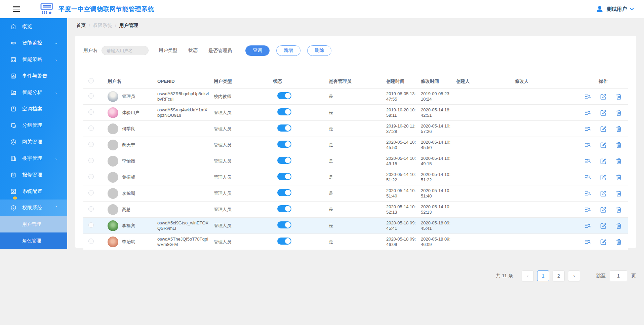 The height and width of the screenshot is (325, 644). Describe the element at coordinates (403, 129) in the screenshot. I see `created-time-text: 2019-10-20 11:37:28` at that location.